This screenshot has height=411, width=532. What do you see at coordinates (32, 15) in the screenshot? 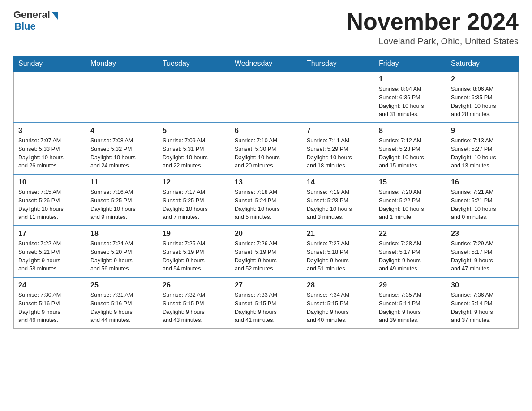
I see `logo-general-text: General` at bounding box center [32, 15].